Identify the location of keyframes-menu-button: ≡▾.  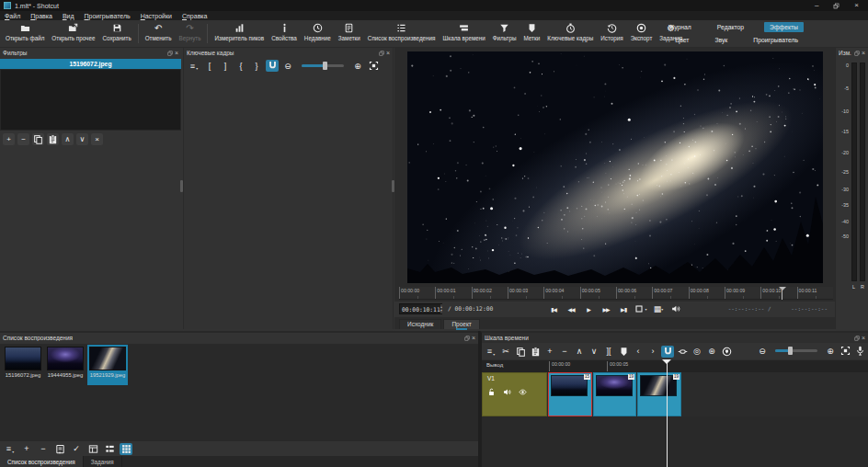
(194, 66).